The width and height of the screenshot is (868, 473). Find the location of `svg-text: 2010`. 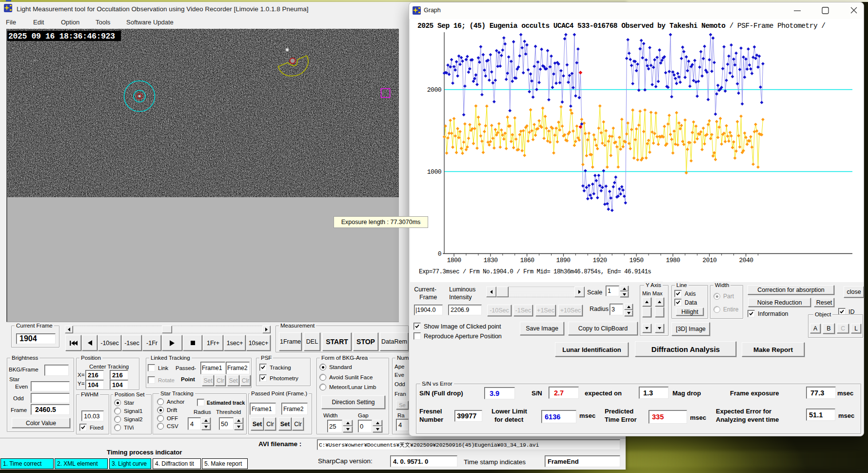

svg-text: 2010 is located at coordinates (709, 261).